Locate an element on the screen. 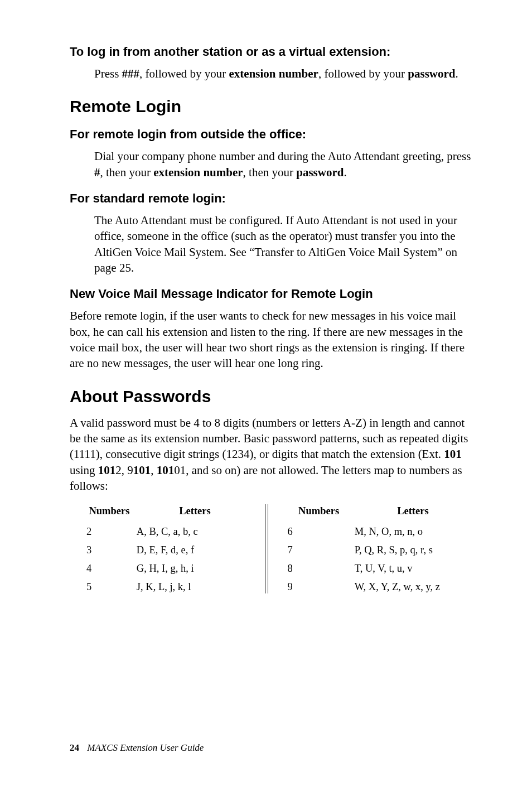 The width and height of the screenshot is (532, 787). text-fragment: Dial your company phone number and durin… is located at coordinates (282, 156).